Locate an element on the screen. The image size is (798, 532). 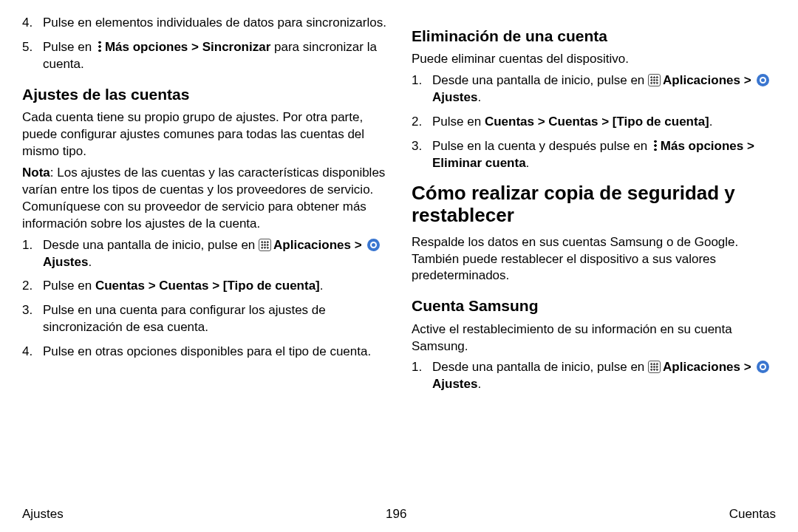
note-paragraph: Nota: Los ajustes de las cuentas y las c… is located at coordinates (204, 199).